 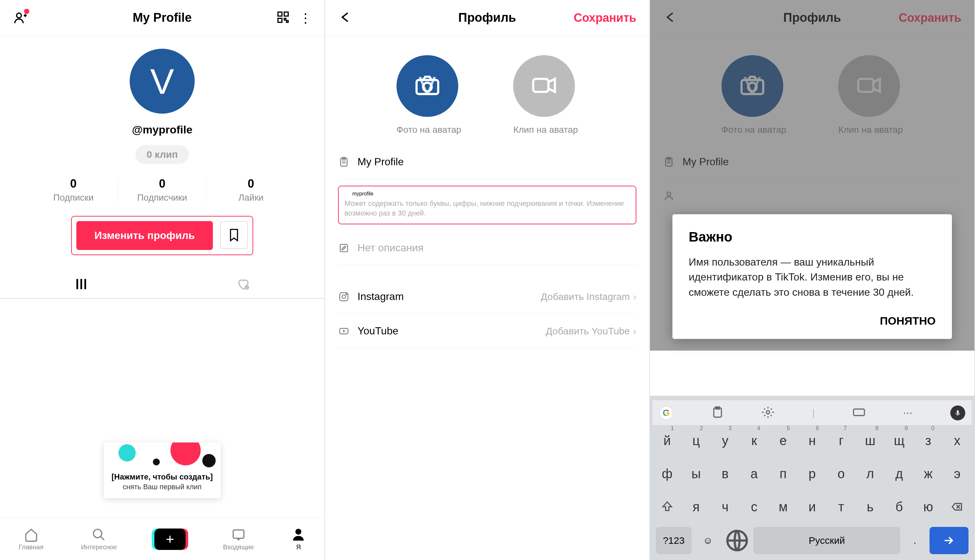 What do you see at coordinates (812, 277) in the screenshot?
I see `username-warning-dialog: Важно Имя пользователя — ваш уникальный …` at bounding box center [812, 277].